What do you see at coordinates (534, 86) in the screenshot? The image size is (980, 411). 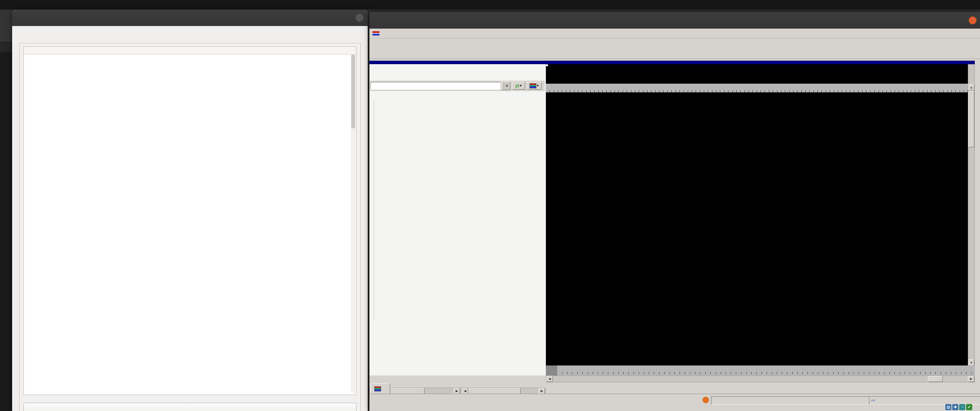 I see `signal-view-button: ▼` at bounding box center [534, 86].